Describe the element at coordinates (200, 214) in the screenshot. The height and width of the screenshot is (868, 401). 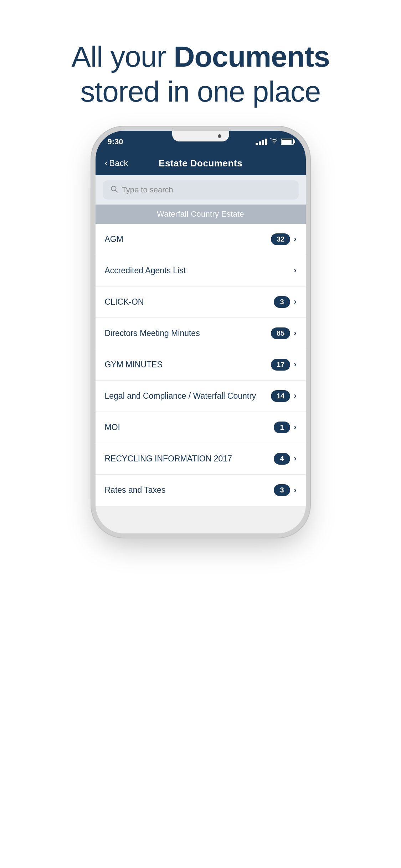
I see `section-header-text: Waterfall Country Estate` at that location.